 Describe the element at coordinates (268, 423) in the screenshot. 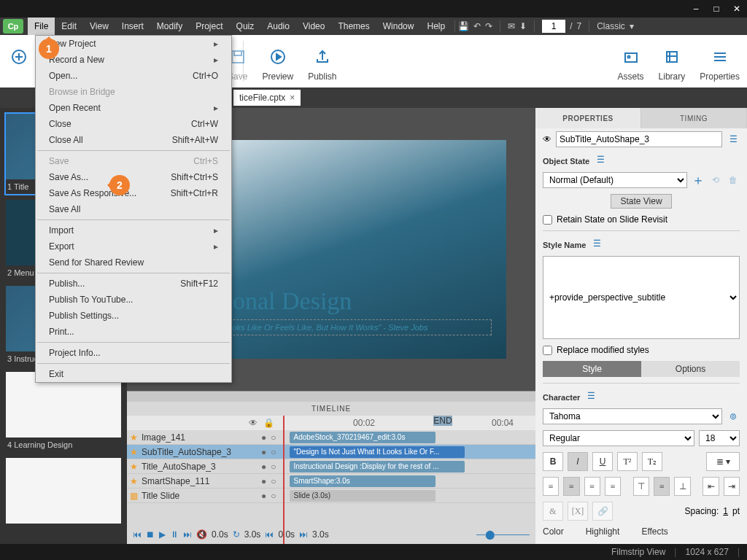

I see `lock-icon: 🔒` at that location.